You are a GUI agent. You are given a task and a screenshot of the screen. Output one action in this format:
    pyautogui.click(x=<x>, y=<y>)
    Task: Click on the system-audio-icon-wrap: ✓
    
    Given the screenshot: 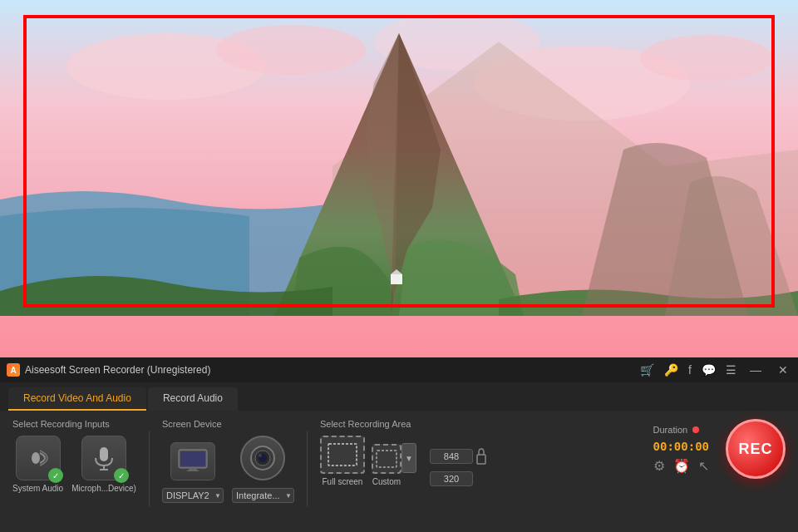 What is the action you would take?
    pyautogui.click(x=38, y=458)
    